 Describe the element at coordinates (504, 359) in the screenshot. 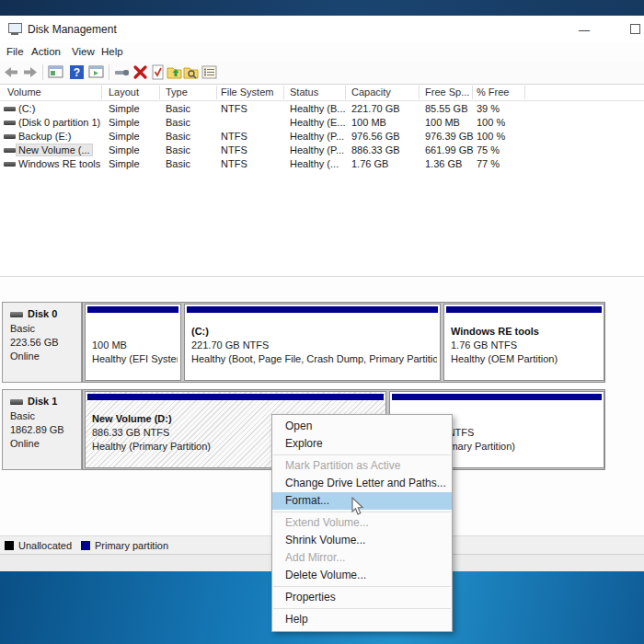

I see `partition-status: Healthy (OEM Partition)` at that location.